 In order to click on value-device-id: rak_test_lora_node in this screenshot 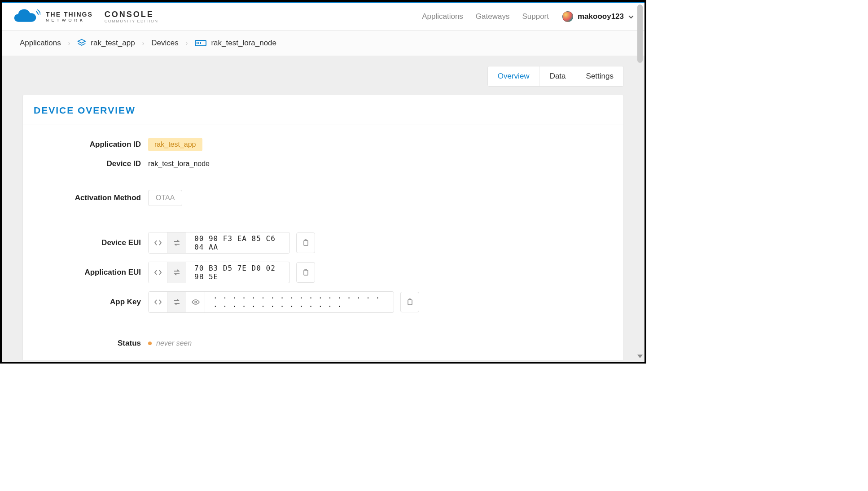, I will do `click(179, 164)`.